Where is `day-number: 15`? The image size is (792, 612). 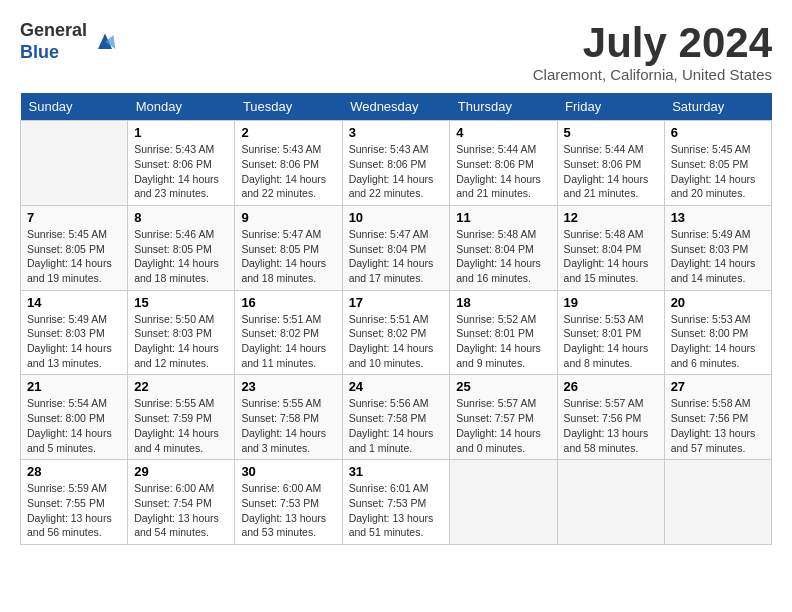
day-number: 15 is located at coordinates (181, 302).